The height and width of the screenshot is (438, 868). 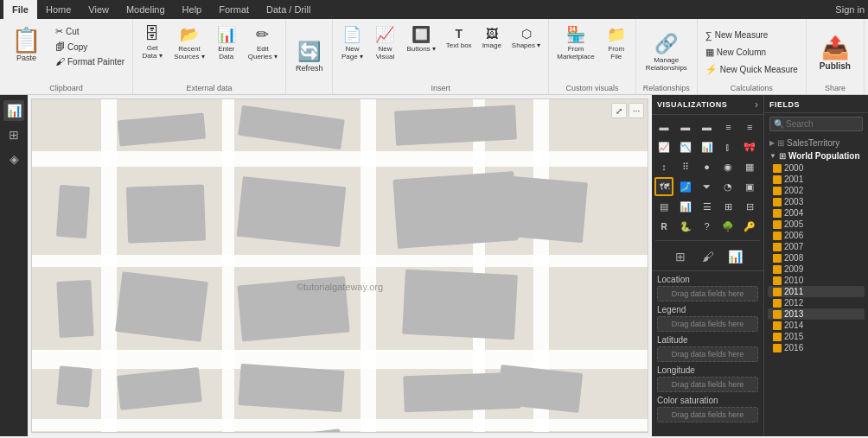 What do you see at coordinates (816, 213) in the screenshot?
I see `field-2004: 2004` at bounding box center [816, 213].